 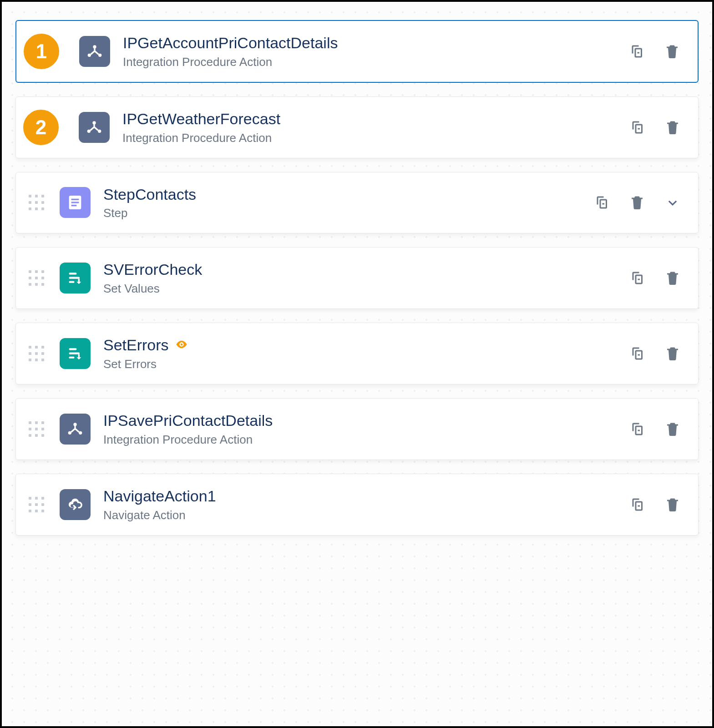 What do you see at coordinates (41, 127) in the screenshot?
I see `annotation-badge: 2` at bounding box center [41, 127].